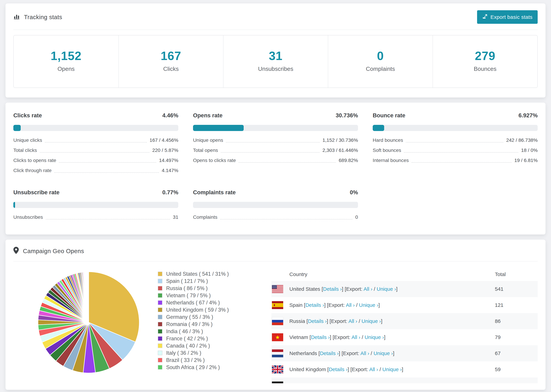  I want to click on rate-detail-row: Opens to clicks rate689.82%, so click(276, 160).